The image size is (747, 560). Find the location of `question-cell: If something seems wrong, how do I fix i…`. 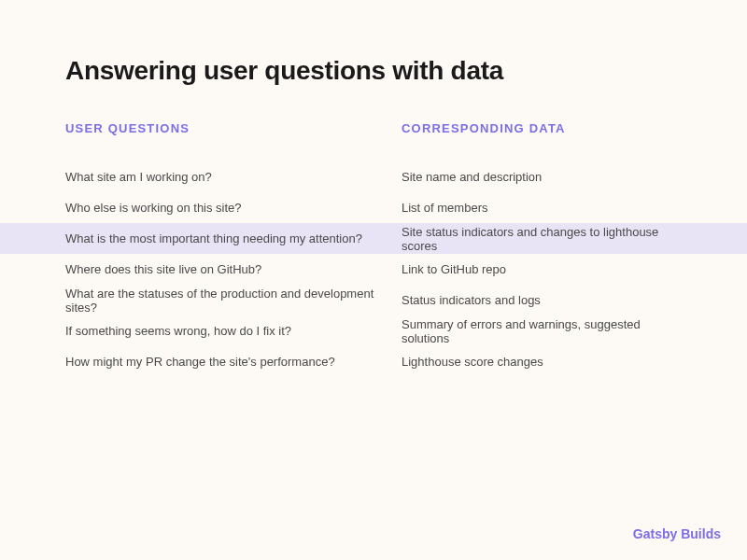

question-cell: If something seems wrong, how do I fix i… is located at coordinates (233, 330).